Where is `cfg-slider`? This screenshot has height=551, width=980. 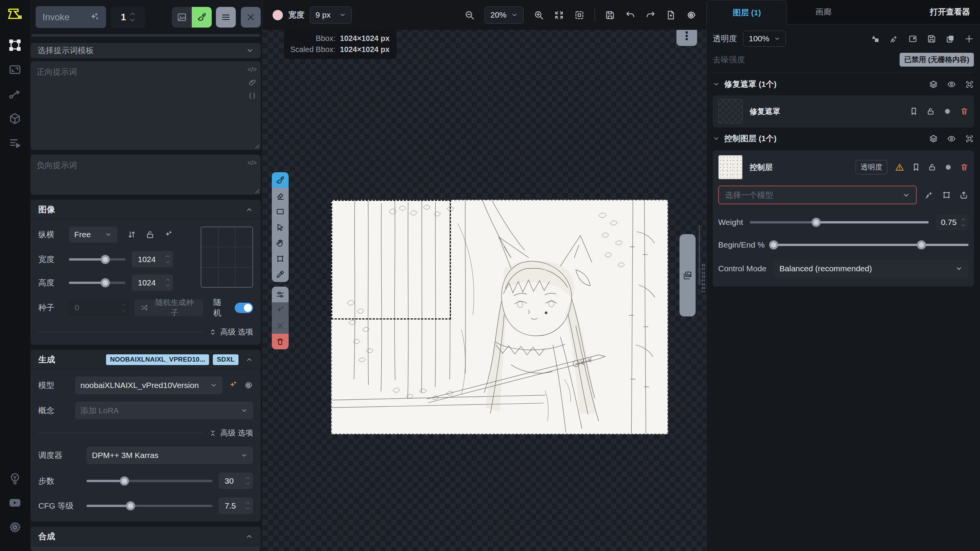
cfg-slider is located at coordinates (149, 506).